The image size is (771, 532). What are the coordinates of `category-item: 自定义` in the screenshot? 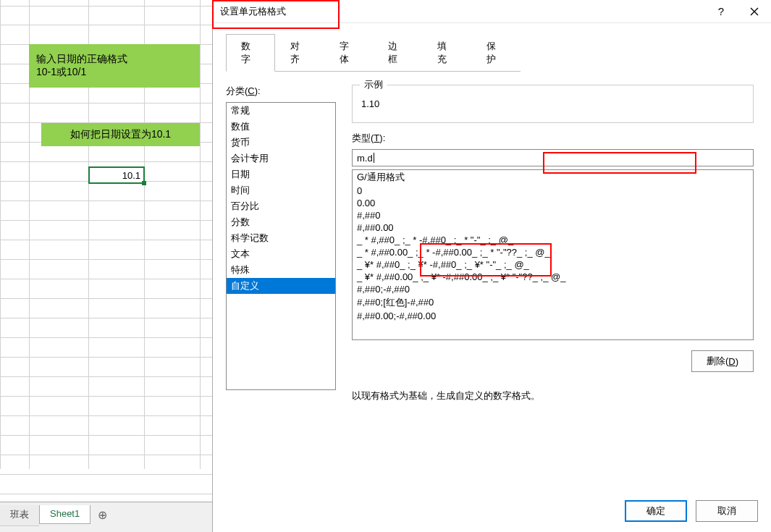 It's located at (281, 286).